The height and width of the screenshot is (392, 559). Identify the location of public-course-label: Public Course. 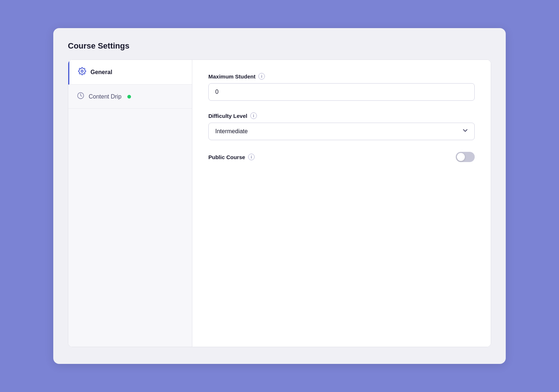
(227, 157).